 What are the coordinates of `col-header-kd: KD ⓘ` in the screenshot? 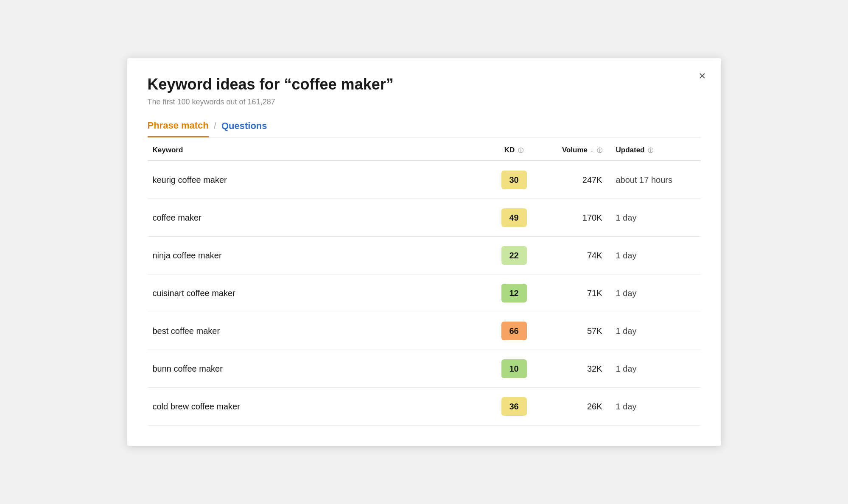 It's located at (514, 149).